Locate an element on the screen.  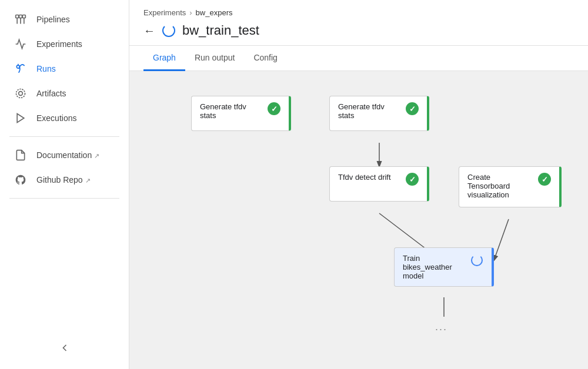
doc-icon is located at coordinates (21, 155).